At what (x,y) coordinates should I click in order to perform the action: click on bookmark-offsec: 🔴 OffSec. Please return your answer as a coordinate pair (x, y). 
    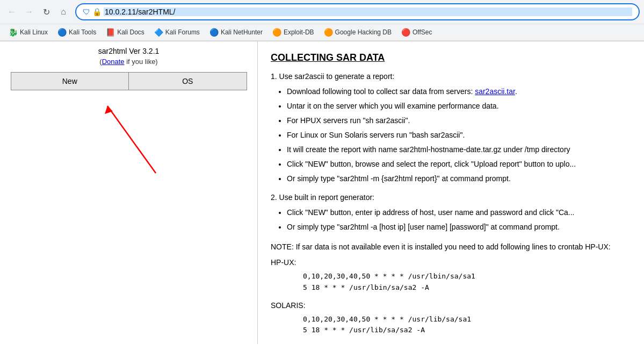
    Looking at the image, I should click on (417, 32).